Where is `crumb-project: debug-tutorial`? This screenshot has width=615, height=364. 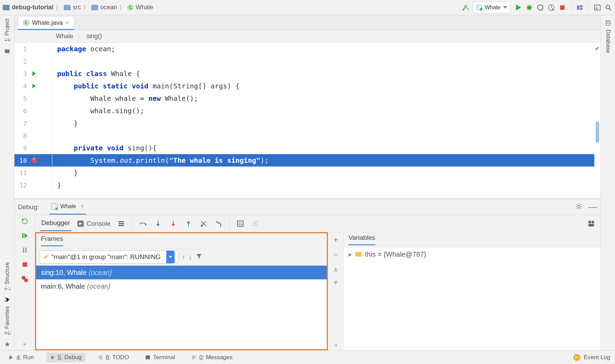
crumb-project: debug-tutorial is located at coordinates (28, 8).